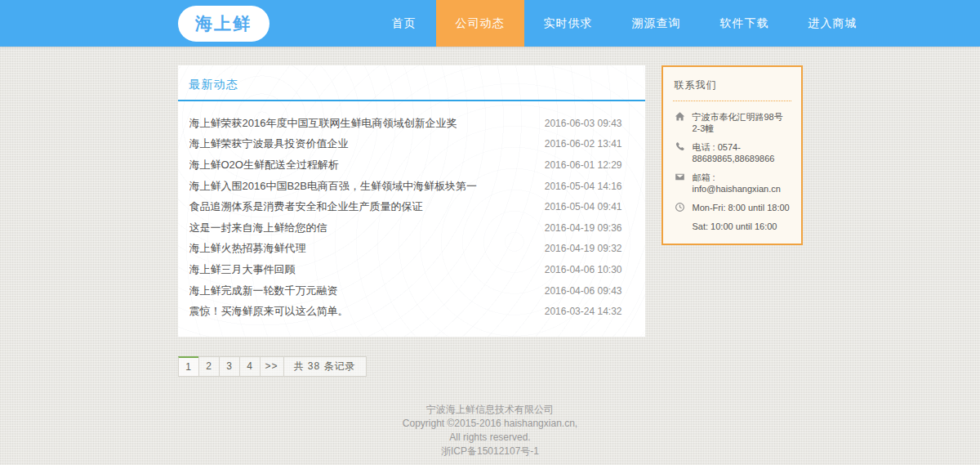 The width and height of the screenshot is (980, 465). I want to click on news-item-date: 2016-04-19 09:36, so click(583, 228).